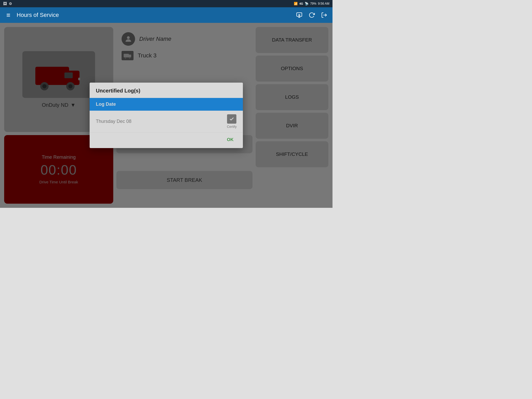  I want to click on certify-label: Certify, so click(232, 127).